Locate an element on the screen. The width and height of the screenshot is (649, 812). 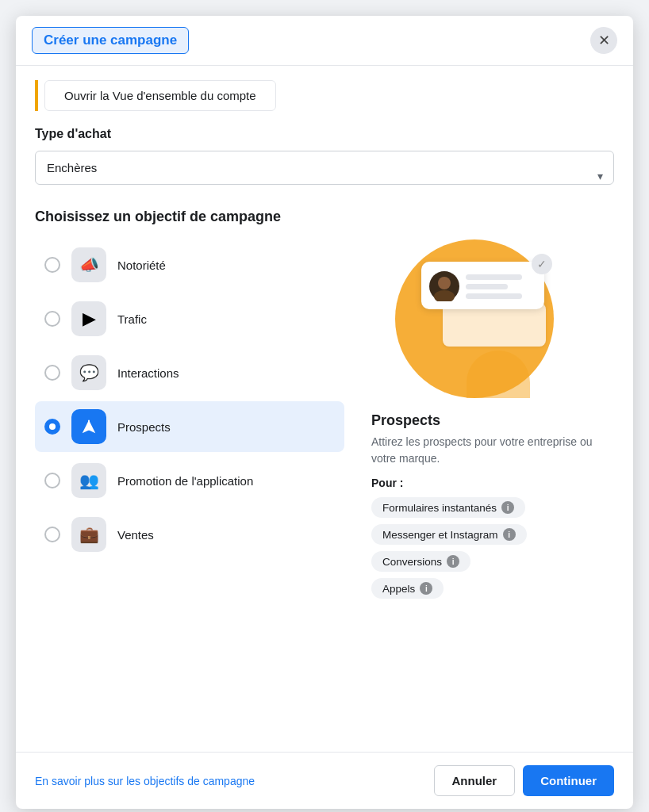
label-interactions: Interactions is located at coordinates (148, 373).